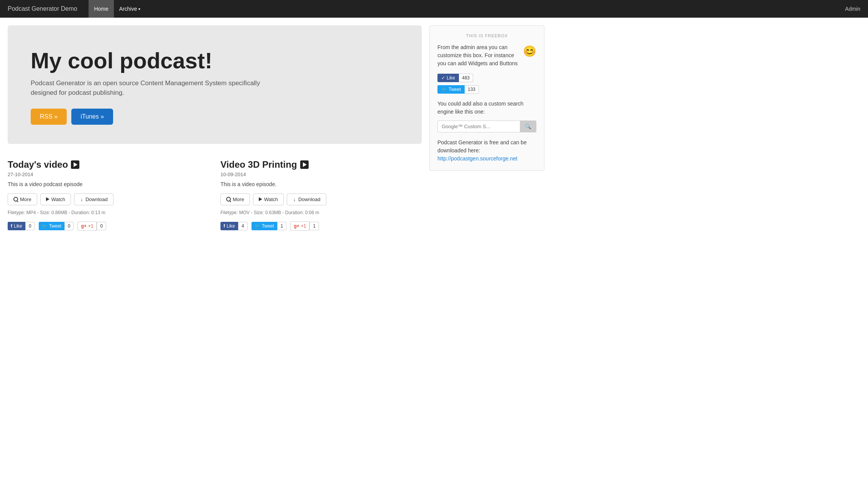 The image size is (868, 492). Describe the element at coordinates (224, 226) in the screenshot. I see `fb-icon-2: f` at that location.